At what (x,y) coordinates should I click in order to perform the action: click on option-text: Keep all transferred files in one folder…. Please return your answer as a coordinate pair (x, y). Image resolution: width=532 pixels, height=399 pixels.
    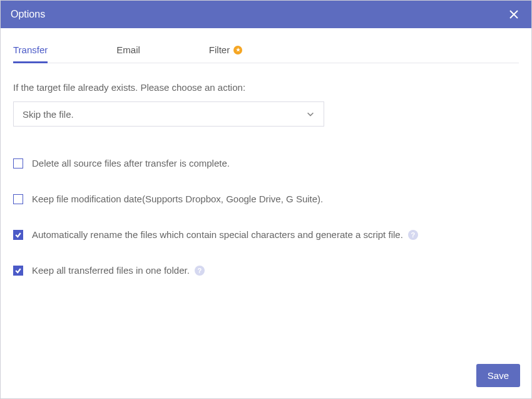
    Looking at the image, I should click on (111, 271).